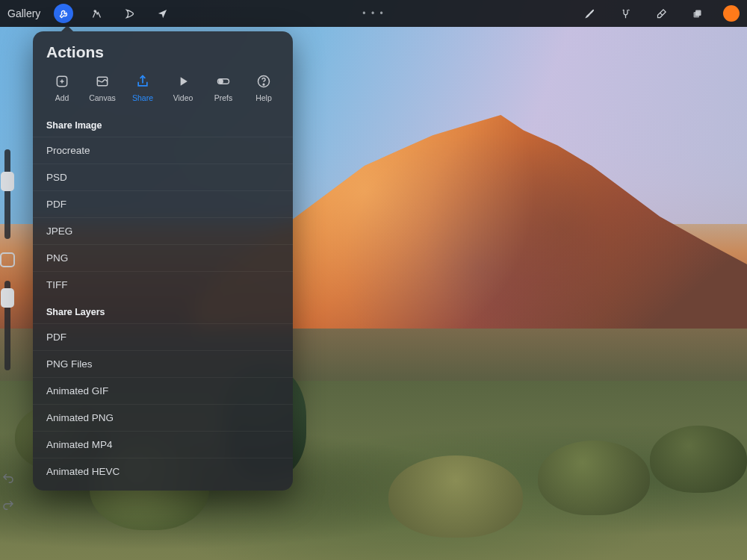  Describe the element at coordinates (163, 311) in the screenshot. I see `share-layers-header: Share Layers` at that location.